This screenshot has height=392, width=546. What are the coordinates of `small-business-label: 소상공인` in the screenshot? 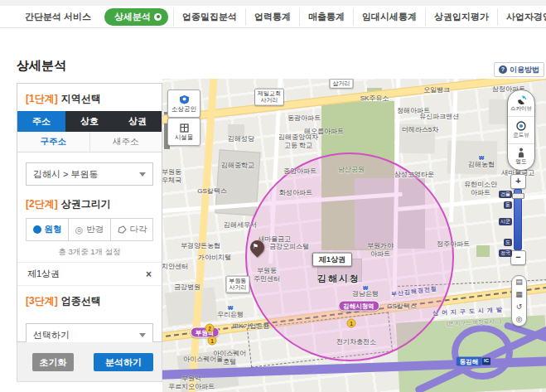 It's located at (184, 109).